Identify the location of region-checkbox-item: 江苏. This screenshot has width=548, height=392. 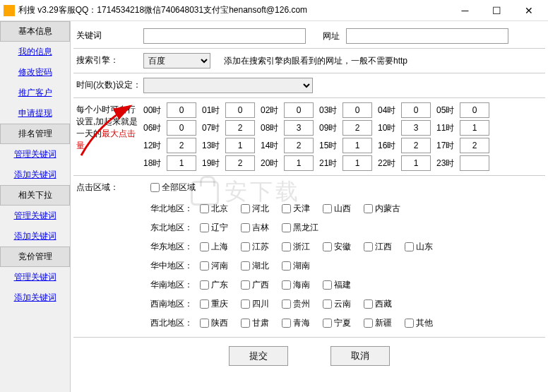
(255, 247).